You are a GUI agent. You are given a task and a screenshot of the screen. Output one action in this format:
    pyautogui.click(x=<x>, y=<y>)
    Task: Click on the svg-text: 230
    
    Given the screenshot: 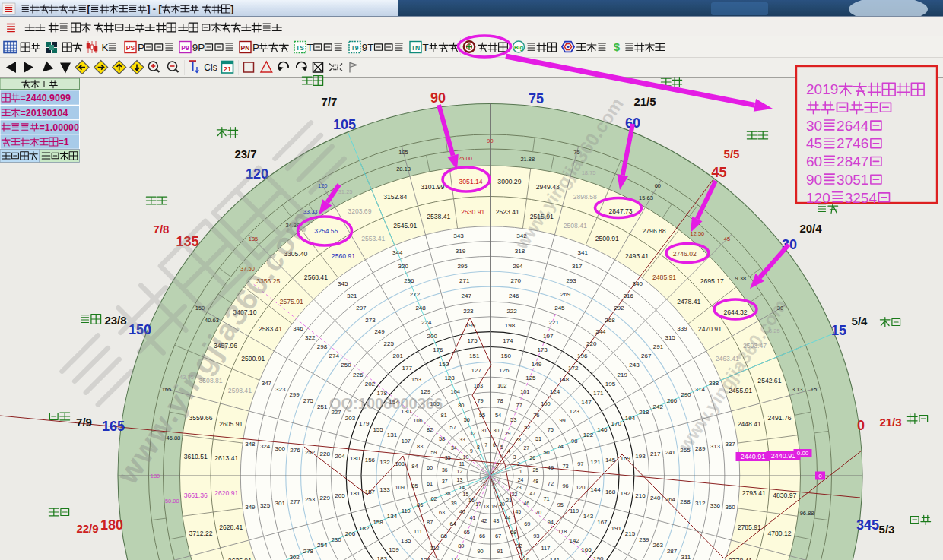 What is the action you would take?
    pyautogui.click(x=336, y=539)
    